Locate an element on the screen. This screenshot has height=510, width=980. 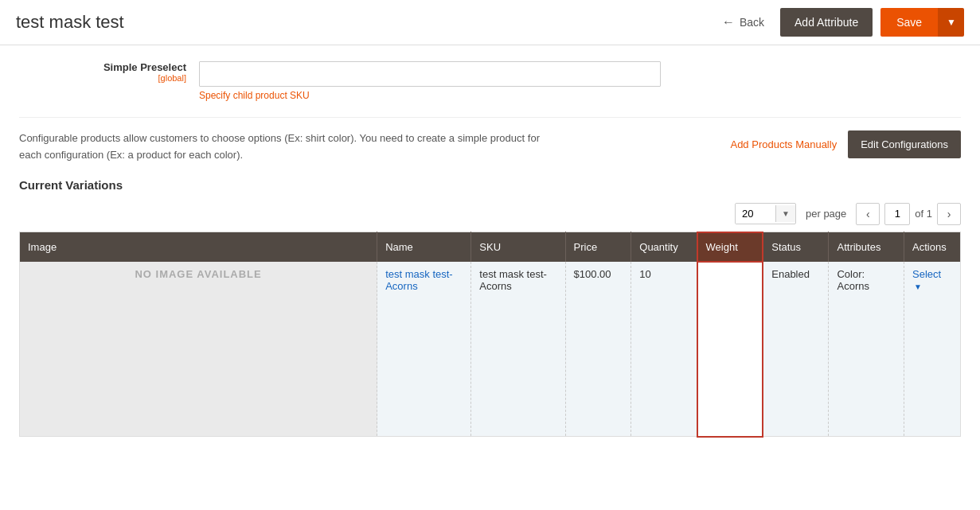
back-arrow-icon: ← is located at coordinates (728, 22).